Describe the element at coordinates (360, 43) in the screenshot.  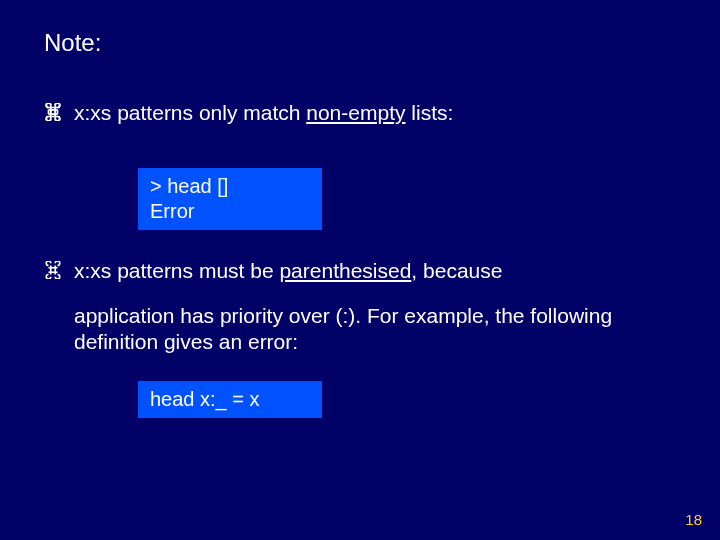
I see `note-heading: Note:` at that location.